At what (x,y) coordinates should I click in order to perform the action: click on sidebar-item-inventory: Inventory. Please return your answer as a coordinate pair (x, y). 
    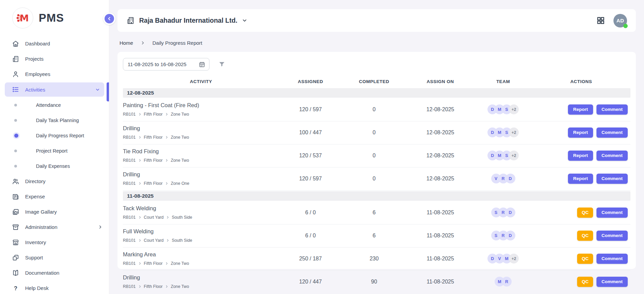
    Looking at the image, I should click on (54, 242).